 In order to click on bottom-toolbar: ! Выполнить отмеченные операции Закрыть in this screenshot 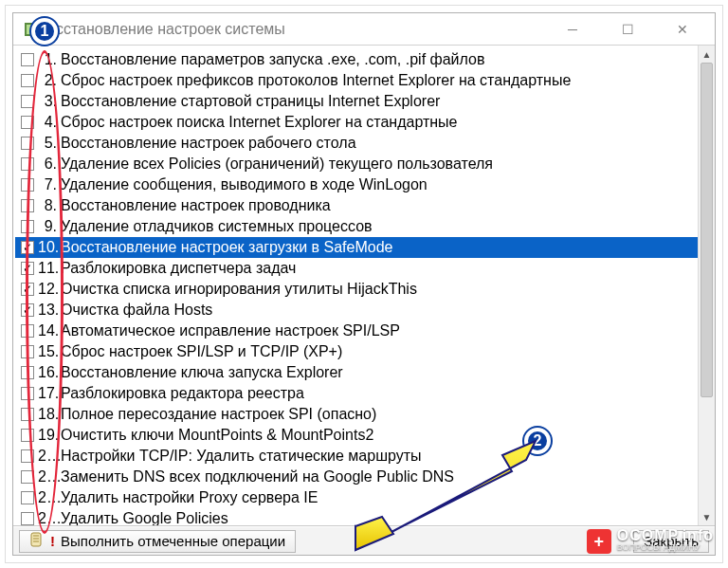, I will do `click(364, 541)`.